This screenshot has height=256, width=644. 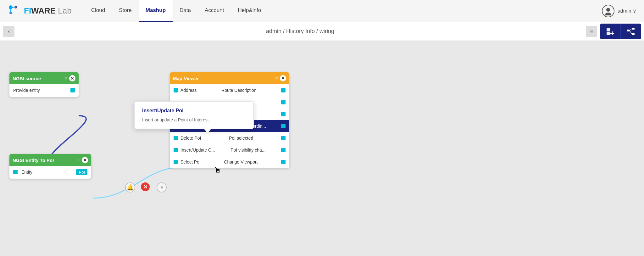 What do you see at coordinates (343, 11) in the screenshot?
I see `nav-links: Cloud Store Mashup Data Account Help&inf…` at bounding box center [343, 11].